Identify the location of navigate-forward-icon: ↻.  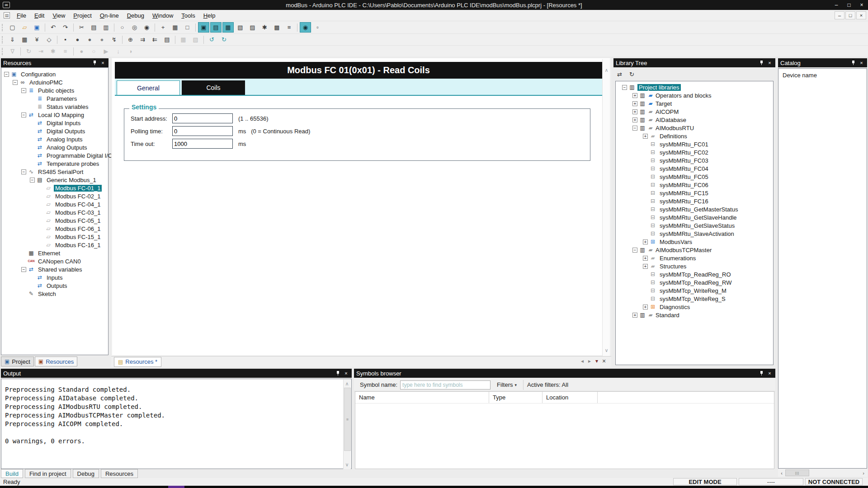
(224, 40).